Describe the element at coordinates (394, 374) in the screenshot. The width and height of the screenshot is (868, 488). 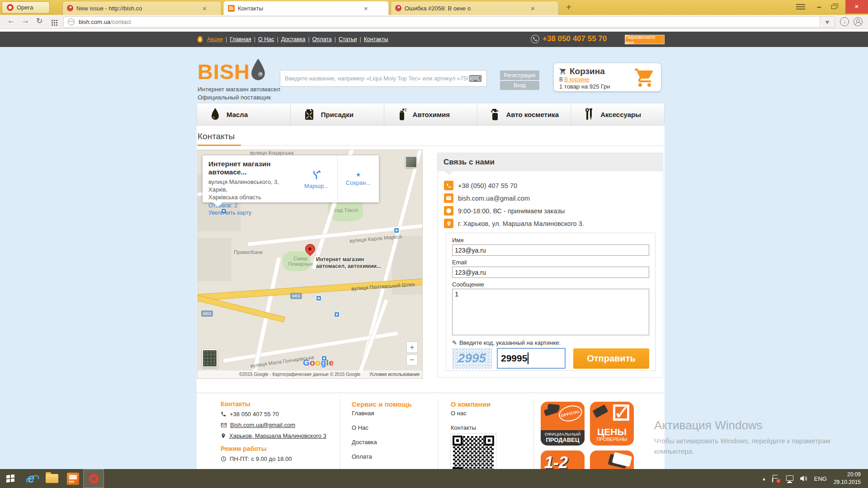
I see `terms-link: Условия использования` at that location.